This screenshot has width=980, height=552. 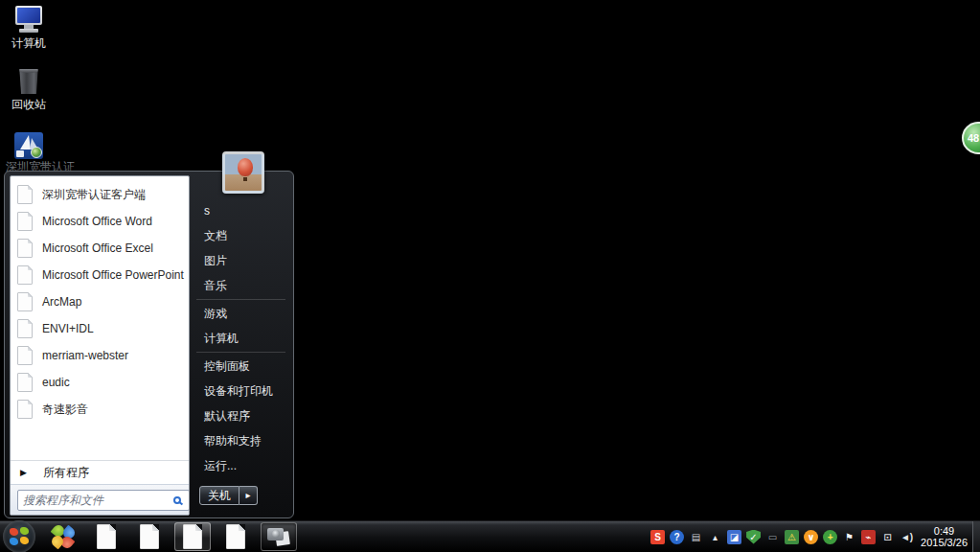 What do you see at coordinates (945, 531) in the screenshot?
I see `clock-time: 0:49` at bounding box center [945, 531].